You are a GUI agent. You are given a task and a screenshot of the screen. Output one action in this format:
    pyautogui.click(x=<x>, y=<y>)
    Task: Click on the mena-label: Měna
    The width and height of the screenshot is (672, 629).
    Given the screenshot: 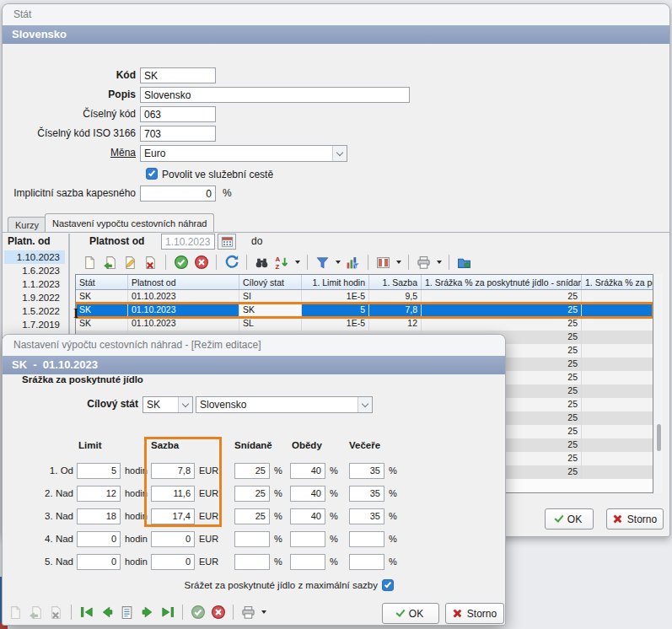 What is the action you would take?
    pyautogui.click(x=69, y=153)
    